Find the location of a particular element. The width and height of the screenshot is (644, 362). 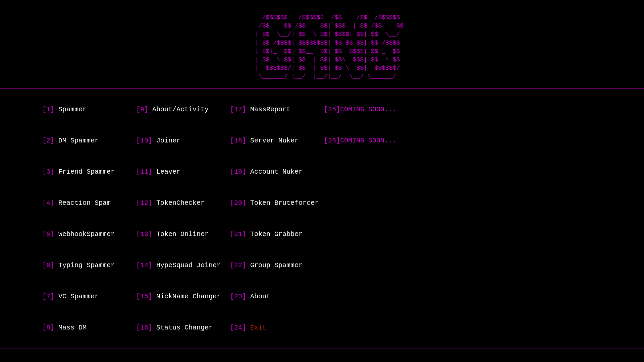

menu-item-21: [21] Token Grabber is located at coordinates (236, 234).